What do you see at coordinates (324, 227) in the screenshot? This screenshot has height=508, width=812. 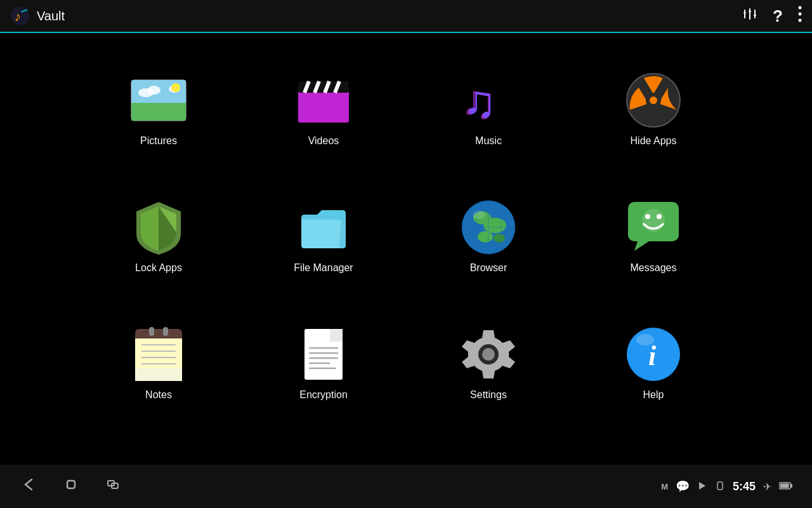 I see `file-manager-icon` at bounding box center [324, 227].